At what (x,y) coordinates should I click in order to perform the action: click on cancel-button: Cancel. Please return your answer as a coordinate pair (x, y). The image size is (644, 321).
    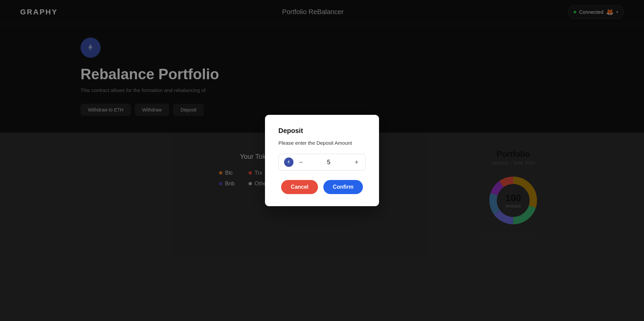
    Looking at the image, I should click on (300, 187).